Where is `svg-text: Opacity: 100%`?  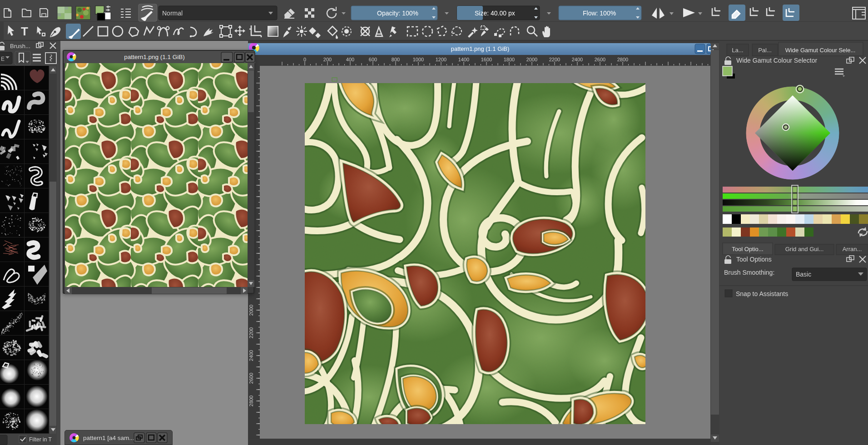 svg-text: Opacity: 100% is located at coordinates (398, 13).